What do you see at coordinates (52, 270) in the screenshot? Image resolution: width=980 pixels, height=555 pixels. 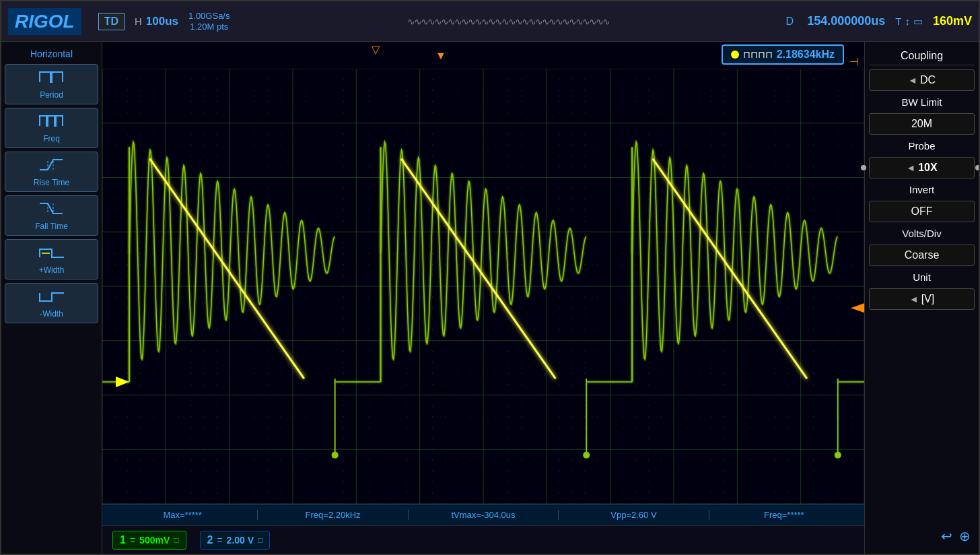 I see `pos-width-label: +Width` at bounding box center [52, 270].